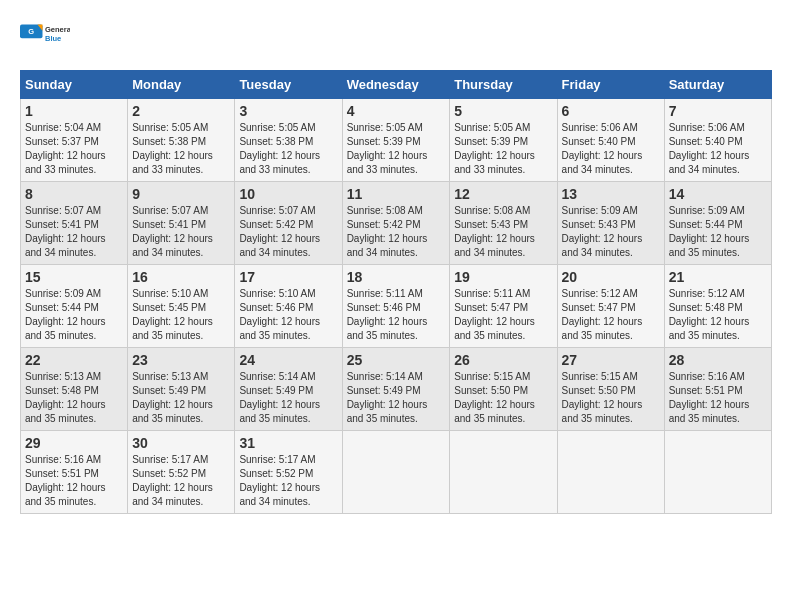 This screenshot has width=792, height=612. Describe the element at coordinates (503, 360) in the screenshot. I see `day-number: 26` at that location.